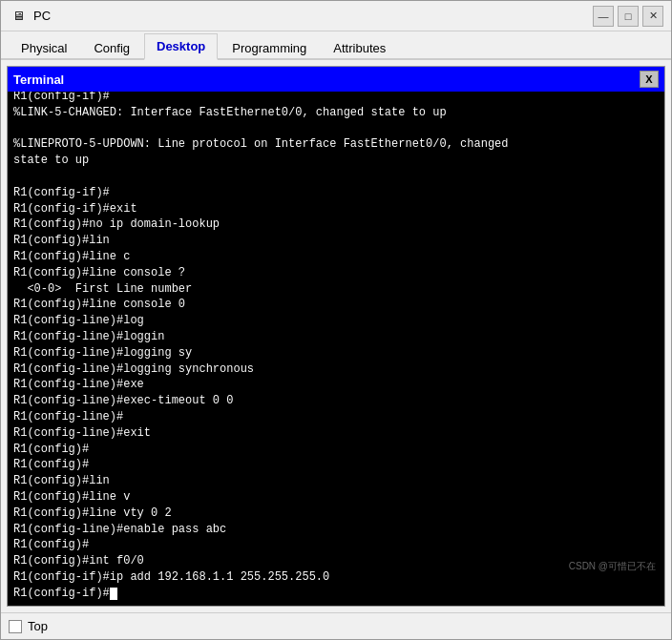 Image resolution: width=672 pixels, height=640 pixels. I want to click on terminal-line: R1(config-line)#logging synchronous, so click(336, 370).